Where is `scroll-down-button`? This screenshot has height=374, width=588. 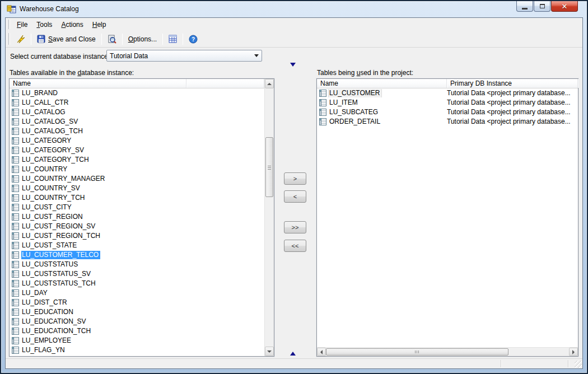
scroll-down-button is located at coordinates (269, 352).